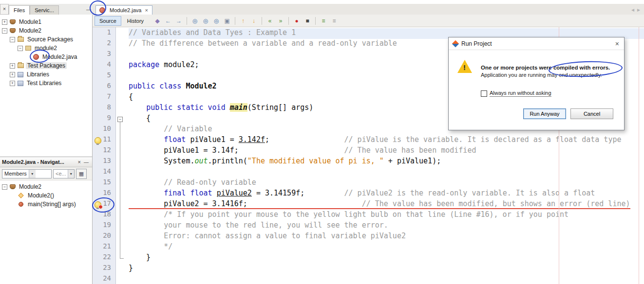 The image size is (644, 284). Describe the element at coordinates (98, 205) in the screenshot. I see `error-bulb-icon` at that location.